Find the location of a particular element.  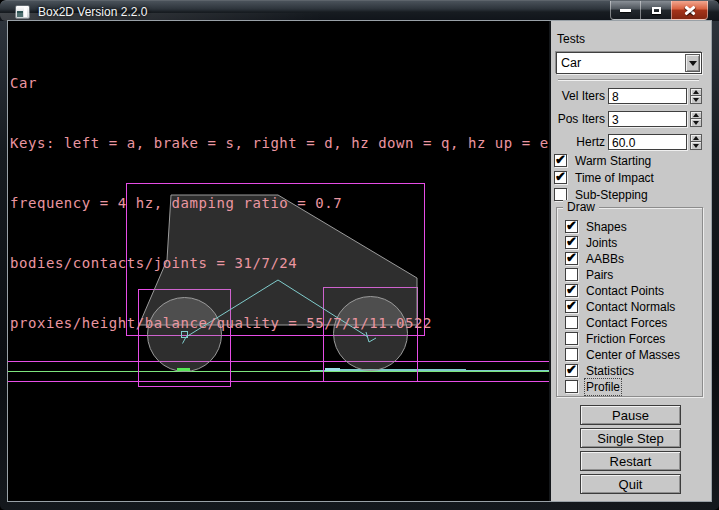

minimize-button is located at coordinates (626, 10).